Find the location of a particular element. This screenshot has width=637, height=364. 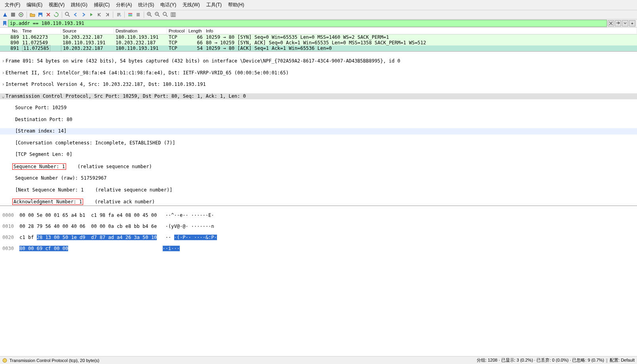

apply-filter-icon is located at coordinates (618, 23).